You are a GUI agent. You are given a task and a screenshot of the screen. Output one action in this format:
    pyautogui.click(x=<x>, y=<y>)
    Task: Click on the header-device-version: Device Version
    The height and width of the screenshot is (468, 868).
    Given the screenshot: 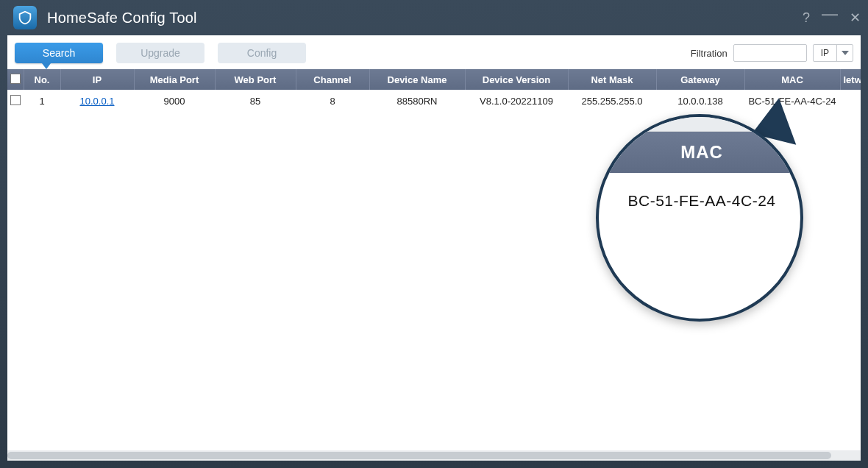 What is the action you would take?
    pyautogui.click(x=516, y=79)
    